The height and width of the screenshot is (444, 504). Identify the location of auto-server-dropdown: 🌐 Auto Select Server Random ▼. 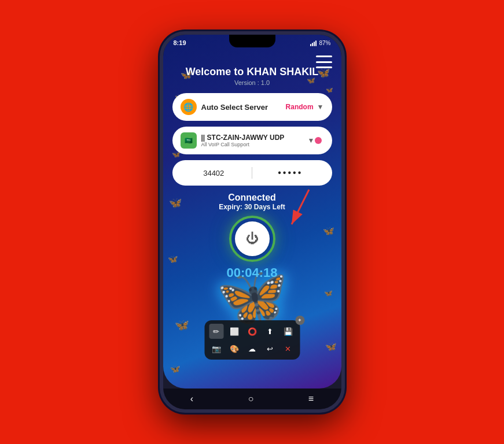
(252, 107).